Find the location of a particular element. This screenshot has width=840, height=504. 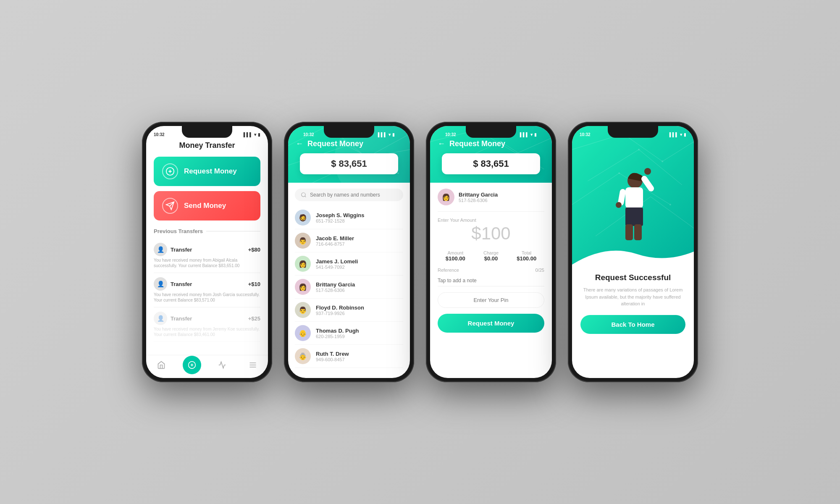

phone-4-top: 10:32 ▌▌▌ ▾ ▮ is located at coordinates (633, 195).